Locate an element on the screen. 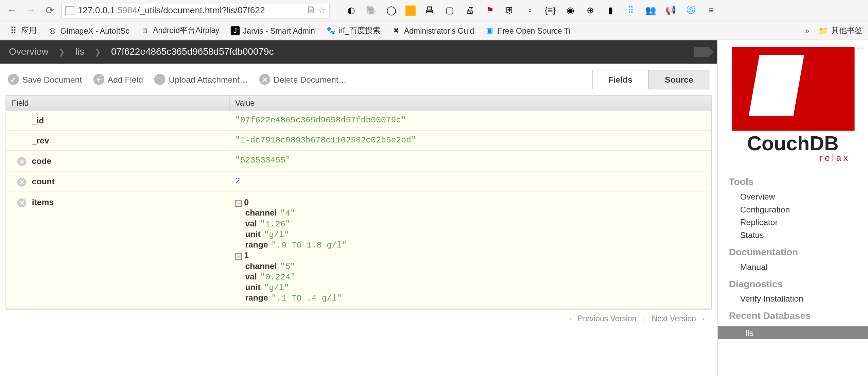  apps-button: ⠿ 应用 is located at coordinates (23, 30).